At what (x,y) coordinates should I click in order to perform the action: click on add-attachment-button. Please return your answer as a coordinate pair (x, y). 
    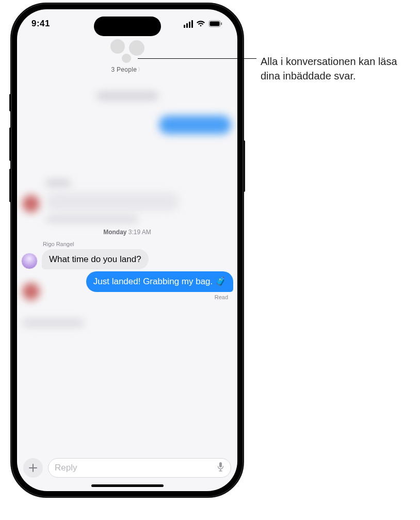
    Looking at the image, I should click on (33, 468).